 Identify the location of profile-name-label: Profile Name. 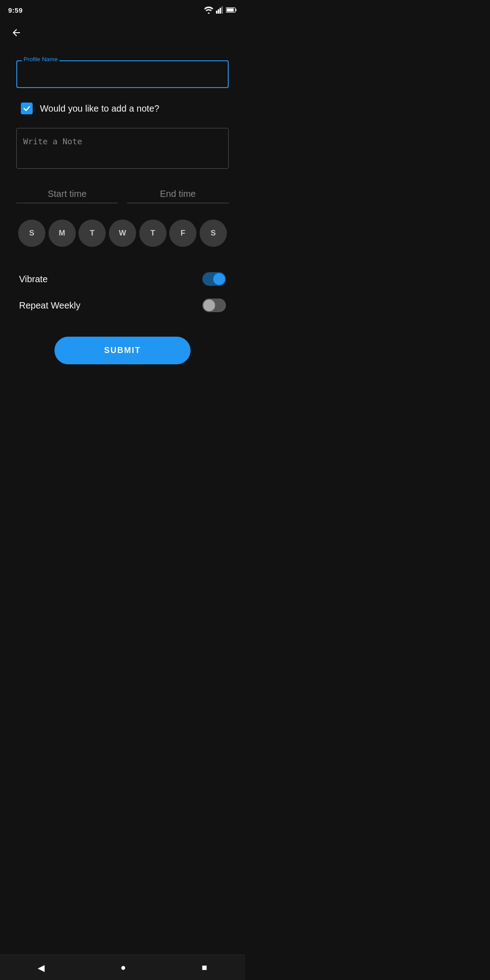
(41, 59).